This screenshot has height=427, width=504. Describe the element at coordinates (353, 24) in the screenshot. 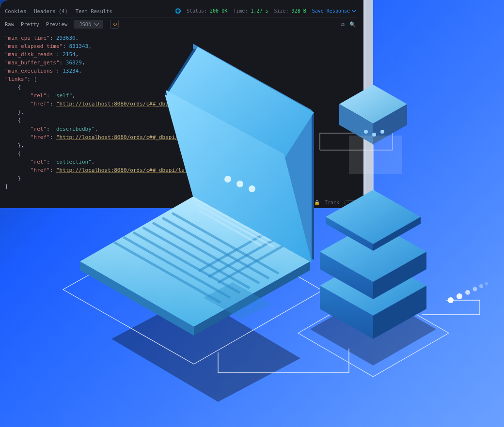

I see `search-icon: 🔍` at that location.